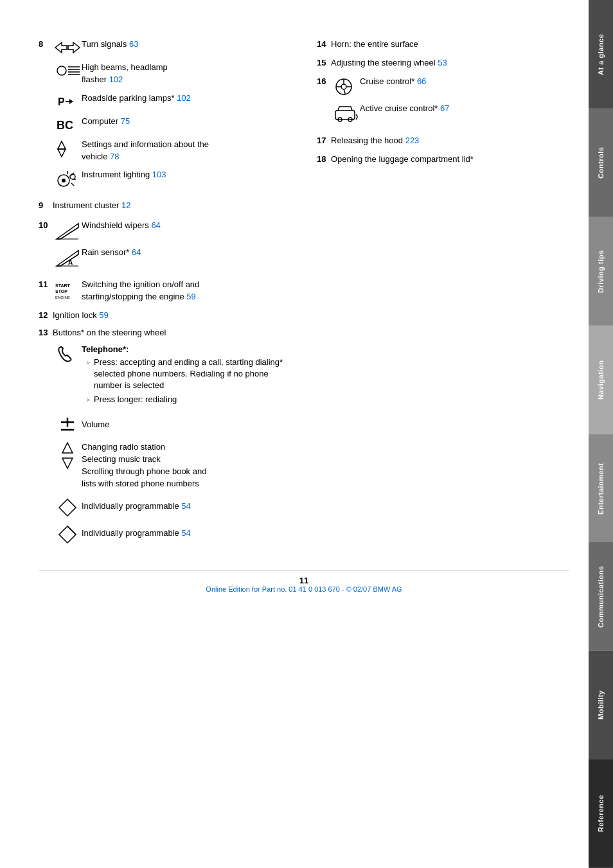 Image resolution: width=613 pixels, height=868 pixels. I want to click on settings-link: 78, so click(114, 157).